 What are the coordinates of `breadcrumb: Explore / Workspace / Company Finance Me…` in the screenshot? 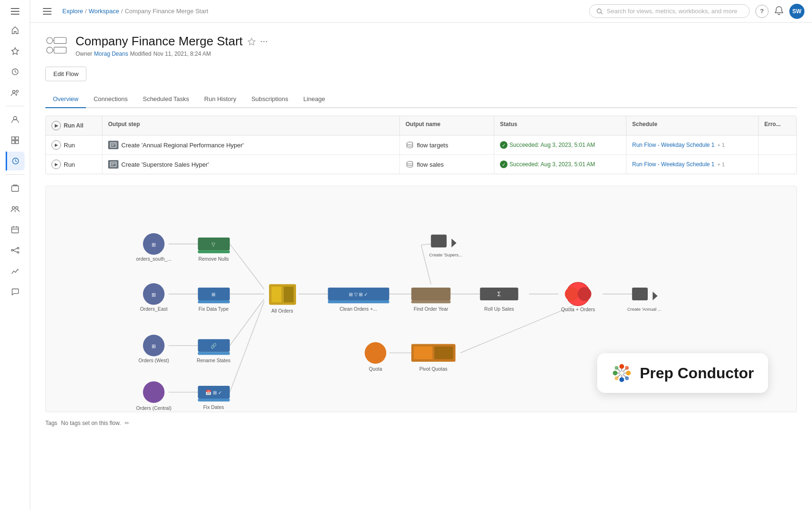 It's located at (323, 11).